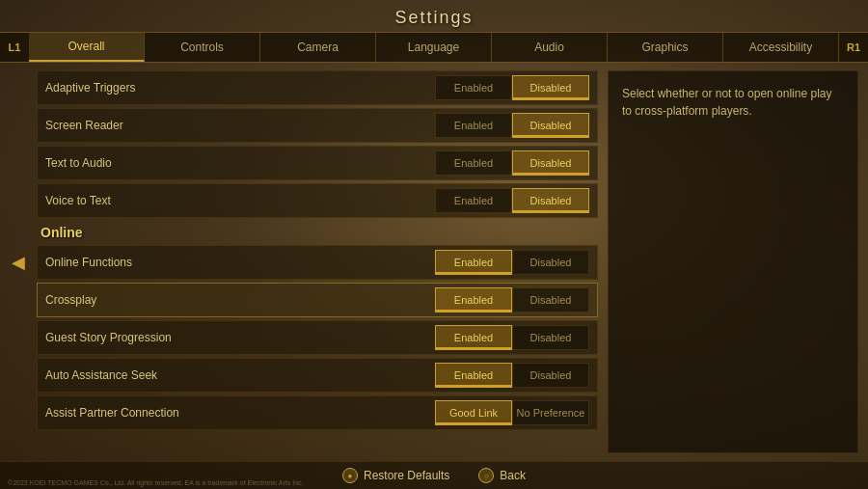  What do you see at coordinates (240, 262) in the screenshot?
I see `online-functions-label: Online Functions` at bounding box center [240, 262].